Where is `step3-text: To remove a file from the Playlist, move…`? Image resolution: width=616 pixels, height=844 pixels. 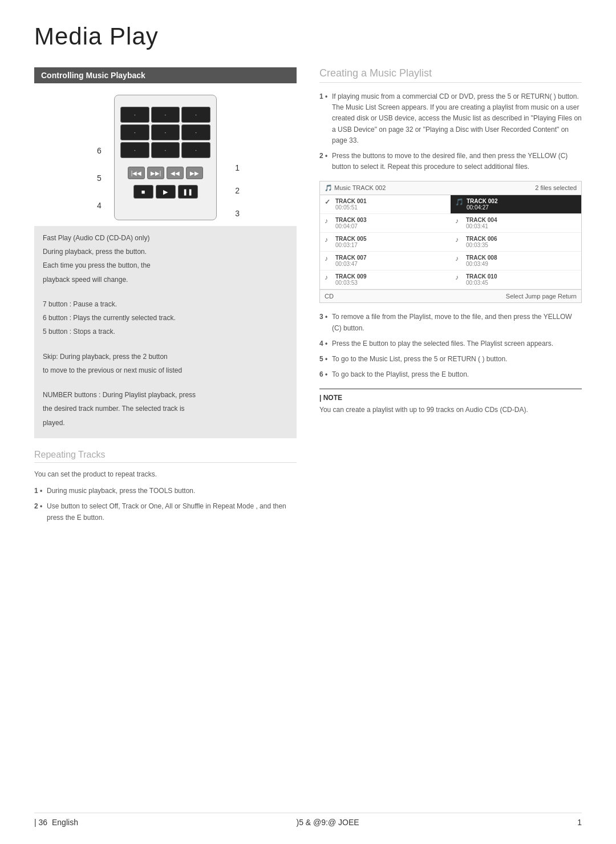 step3-text: To remove a file from the Playlist, move… is located at coordinates (457, 322).